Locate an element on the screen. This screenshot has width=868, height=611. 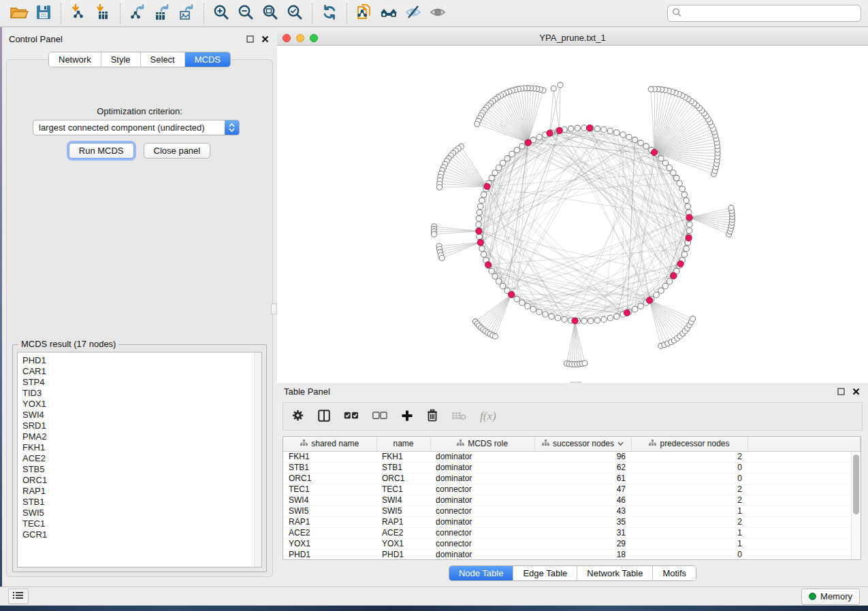
result-node-item: PMA2 is located at coordinates (142, 437).